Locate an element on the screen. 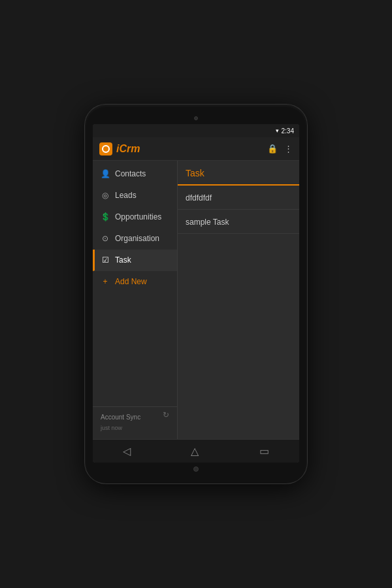  sidebar-item-label: Organisation is located at coordinates (137, 238).